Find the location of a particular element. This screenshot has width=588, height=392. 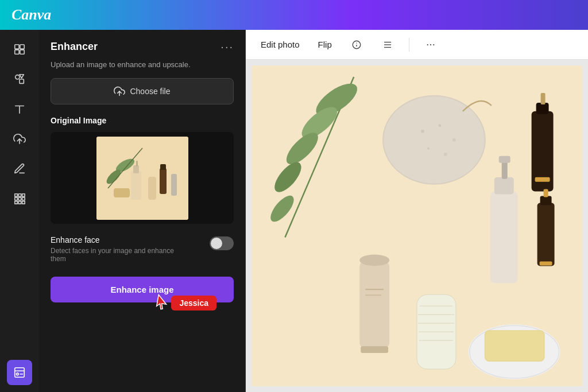

apps-icon is located at coordinates (20, 199).